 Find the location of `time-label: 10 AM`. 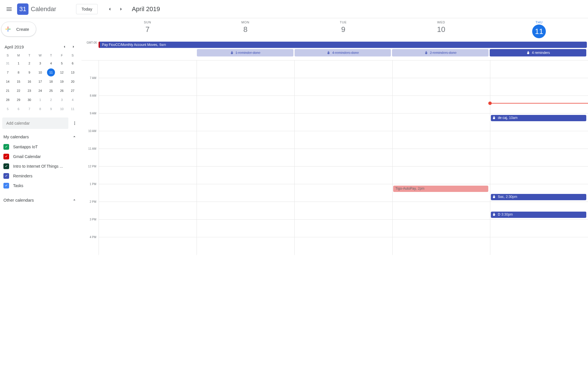

time-label: 10 AM is located at coordinates (90, 138).